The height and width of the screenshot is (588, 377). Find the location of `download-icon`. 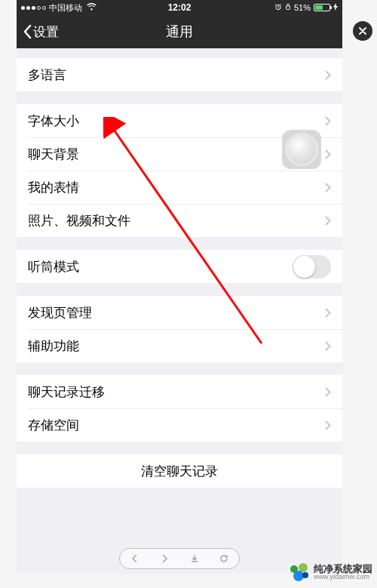

download-icon is located at coordinates (195, 559).